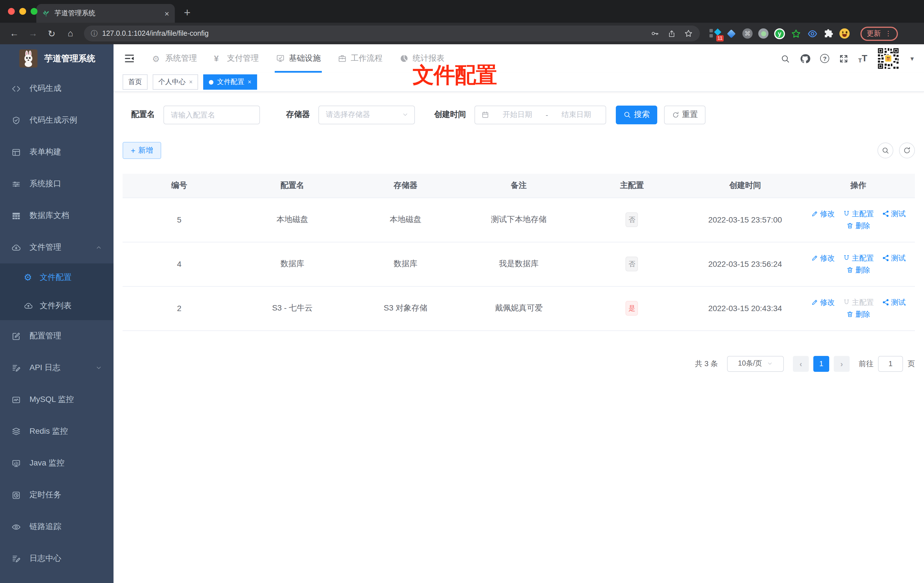 This screenshot has width=924, height=583. Describe the element at coordinates (57, 152) in the screenshot. I see `sidebar-item-form-builder: 表单构建` at that location.